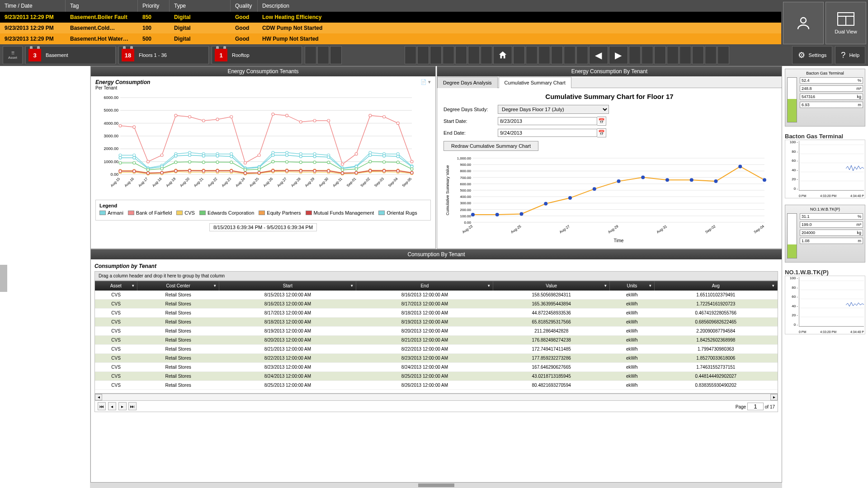  What do you see at coordinates (466, 210) in the screenshot?
I see `svg-text: 200.00` at bounding box center [466, 210].